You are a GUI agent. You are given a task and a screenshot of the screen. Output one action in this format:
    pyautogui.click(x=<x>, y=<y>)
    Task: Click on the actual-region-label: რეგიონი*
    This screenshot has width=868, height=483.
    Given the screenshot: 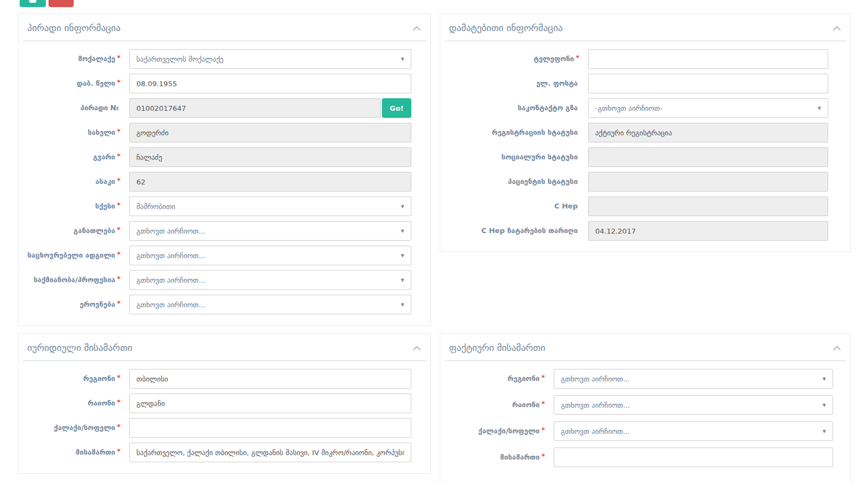 What is the action you would take?
    pyautogui.click(x=497, y=379)
    